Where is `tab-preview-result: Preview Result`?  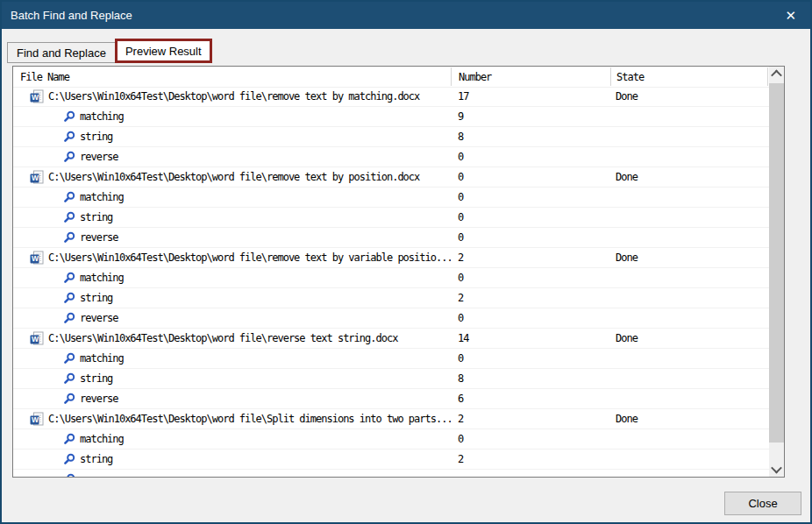
tab-preview-result: Preview Result is located at coordinates (163, 51).